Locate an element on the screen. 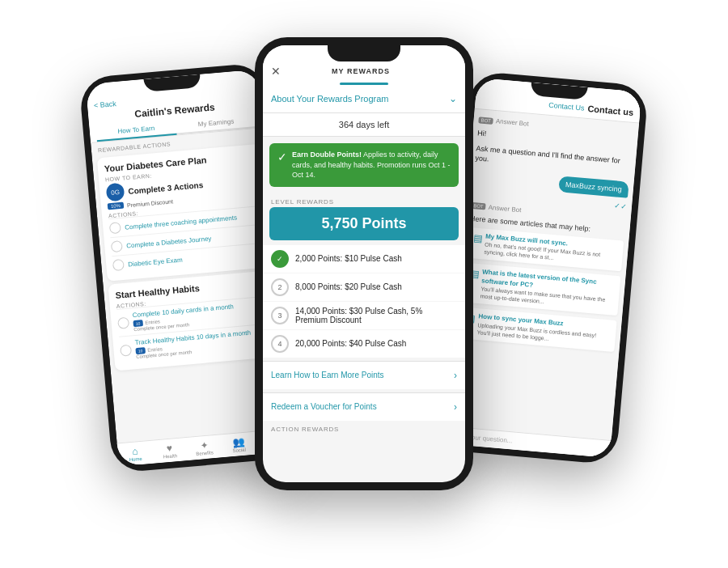  right-header-title: Contact us is located at coordinates (611, 110).